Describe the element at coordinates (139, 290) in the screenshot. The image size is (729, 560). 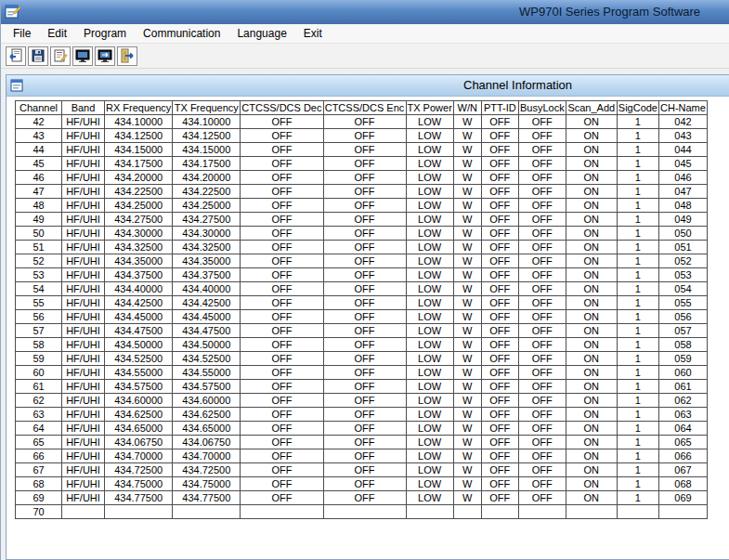
I see `table-cell: 434.40000` at that location.